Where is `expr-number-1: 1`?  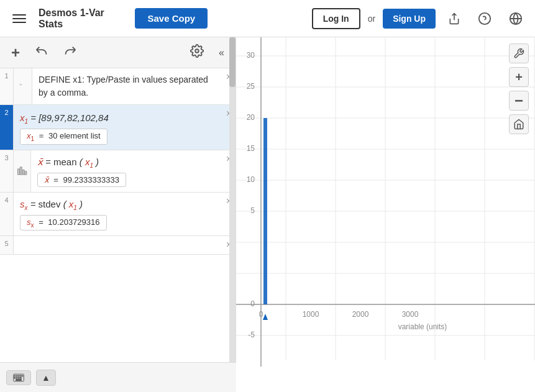
expr-number-1: 1 is located at coordinates (7, 86).